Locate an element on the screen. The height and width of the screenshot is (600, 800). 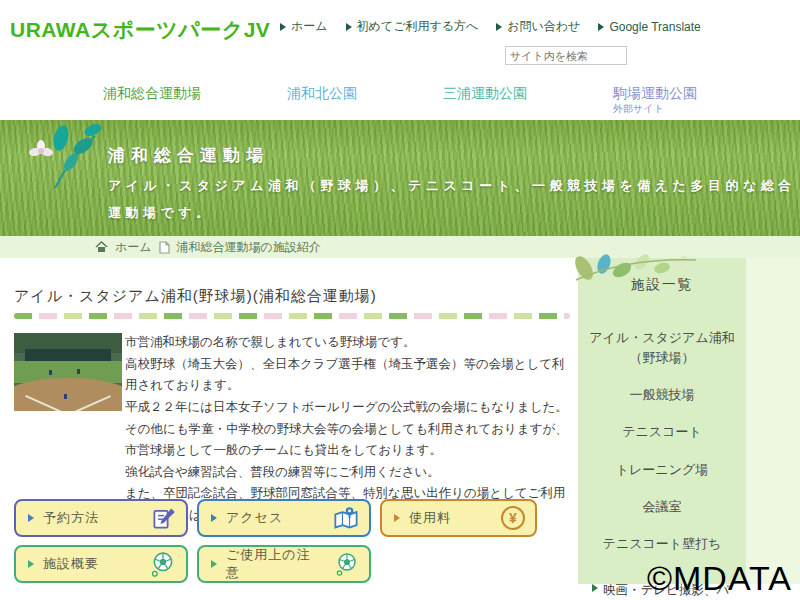
yen-icon: ¥ is located at coordinates (513, 518).